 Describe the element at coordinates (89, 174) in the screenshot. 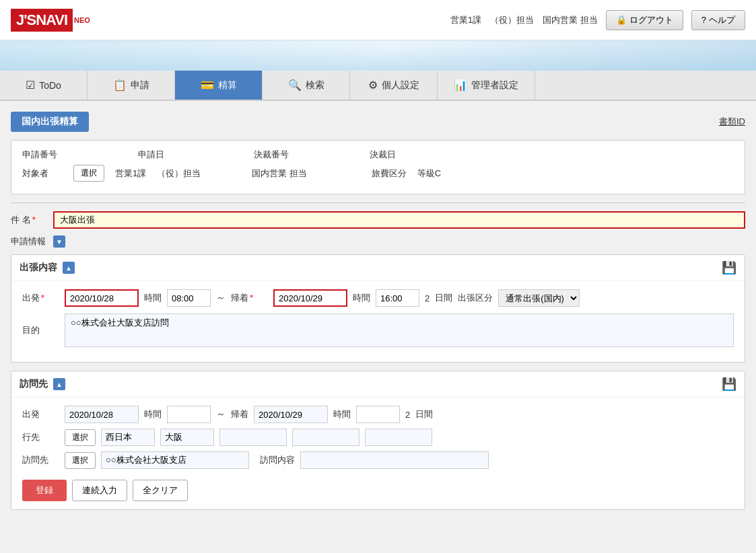

I see `target-person-select-button: 選択` at that location.